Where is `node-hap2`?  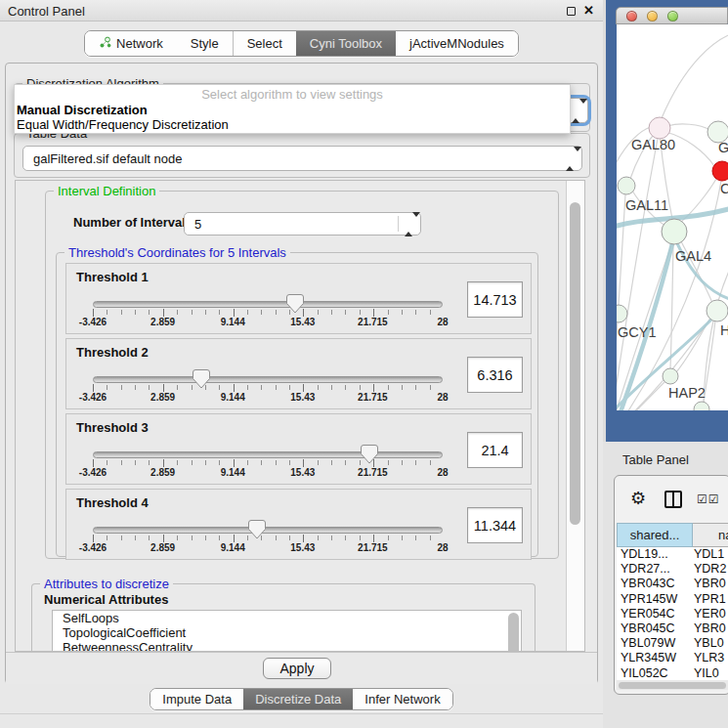
node-hap2 is located at coordinates (670, 376).